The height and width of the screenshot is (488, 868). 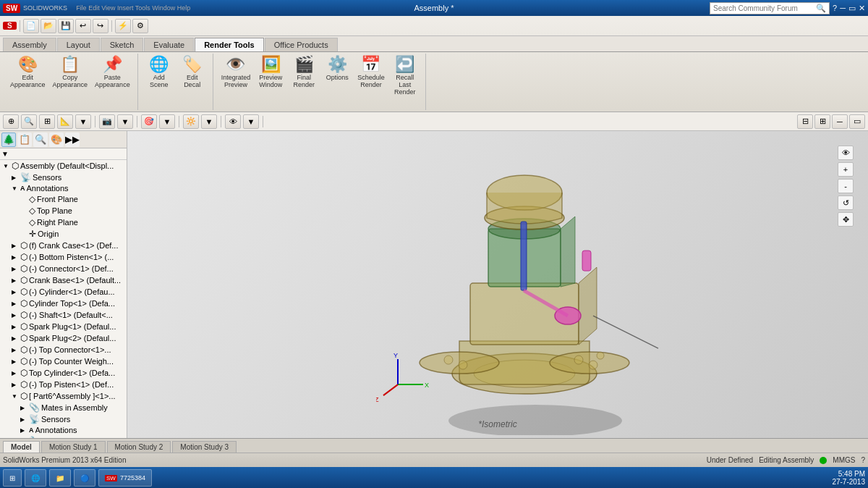 I want to click on tree-top-piston: ▶ ⬡ (-) Top Pisten<1> (Def..., so click(x=64, y=384).